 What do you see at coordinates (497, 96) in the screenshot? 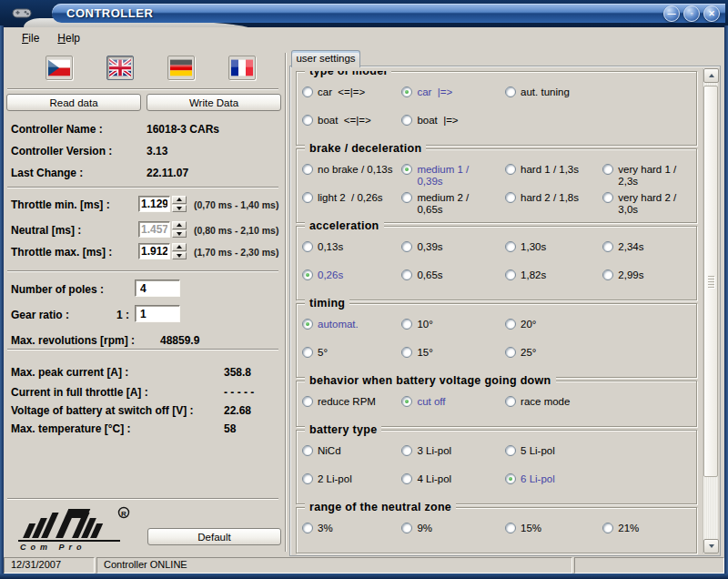
I see `radio-row: car <=|=>car |=>aut. tuning` at bounding box center [497, 96].